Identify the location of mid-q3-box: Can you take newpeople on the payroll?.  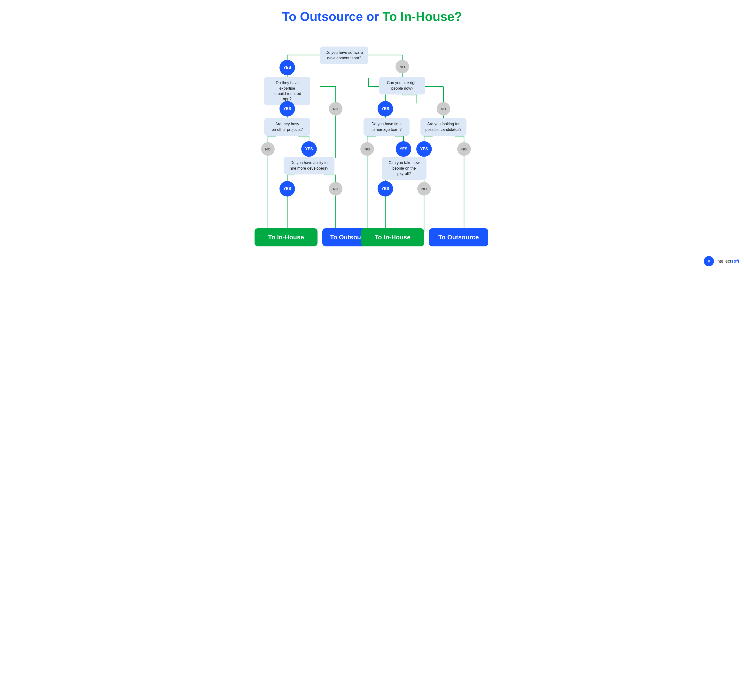
(404, 168).